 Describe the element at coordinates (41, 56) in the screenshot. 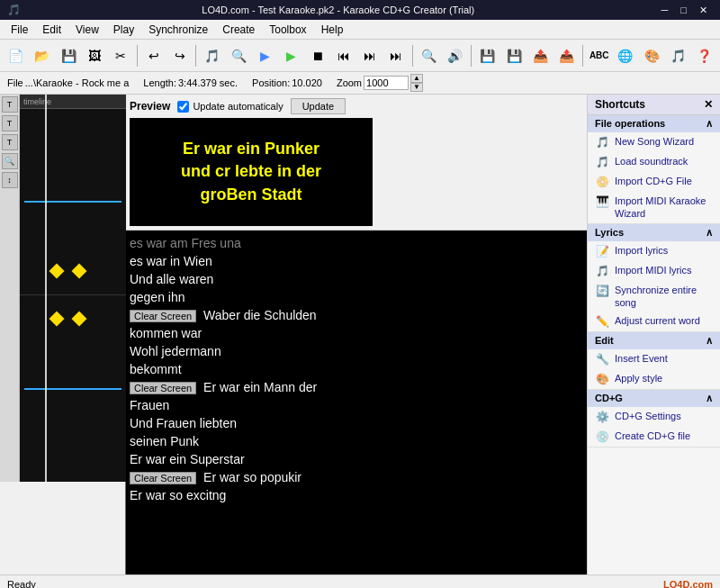

I see `tb-open: 📂` at that location.